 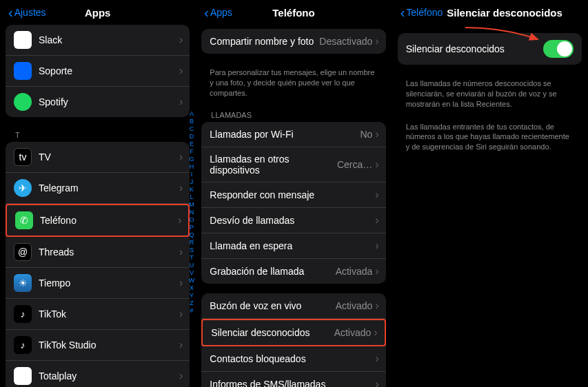 I want to click on app-row-tiempo: ☀ Tiempo ›, so click(x=98, y=284).